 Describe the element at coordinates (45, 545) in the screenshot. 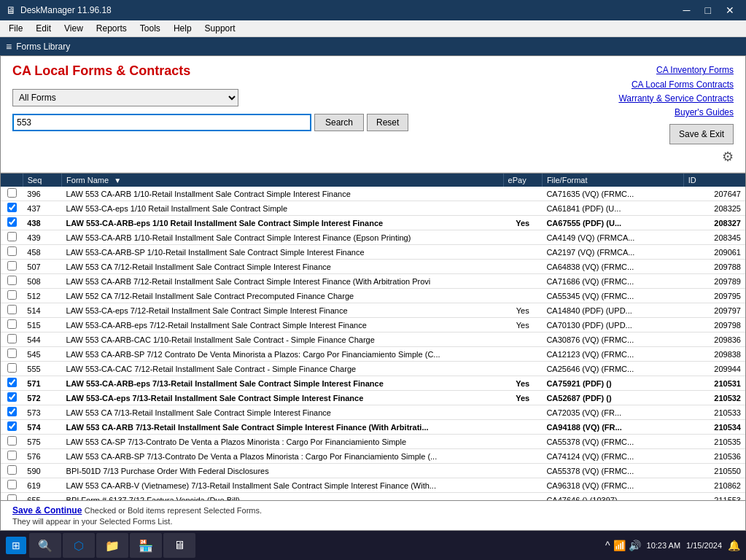

I see `taskbar-search: 🔍` at that location.